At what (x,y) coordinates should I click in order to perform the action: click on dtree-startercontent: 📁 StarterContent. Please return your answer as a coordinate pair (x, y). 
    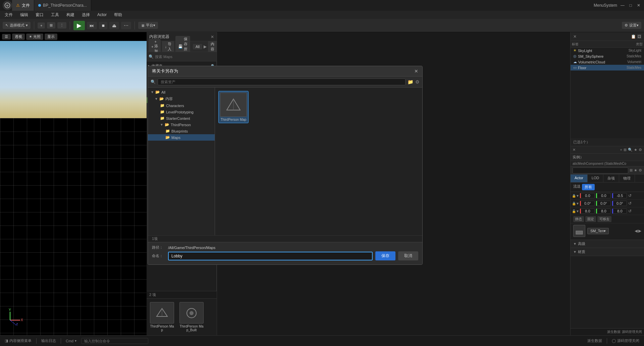
    Looking at the image, I should click on (181, 118).